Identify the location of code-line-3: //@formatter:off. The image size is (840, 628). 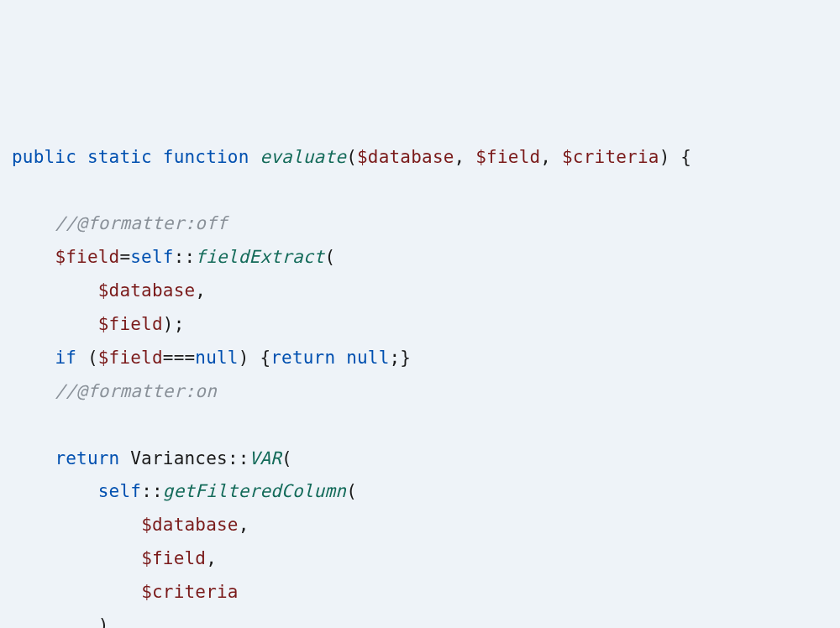
(420, 224).